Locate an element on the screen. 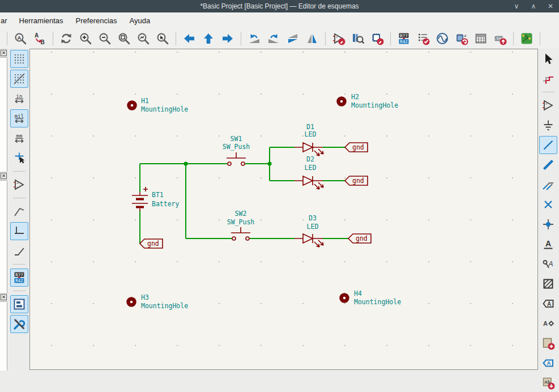 This screenshot has height=392, width=559. component-ref: D3 is located at coordinates (313, 218).